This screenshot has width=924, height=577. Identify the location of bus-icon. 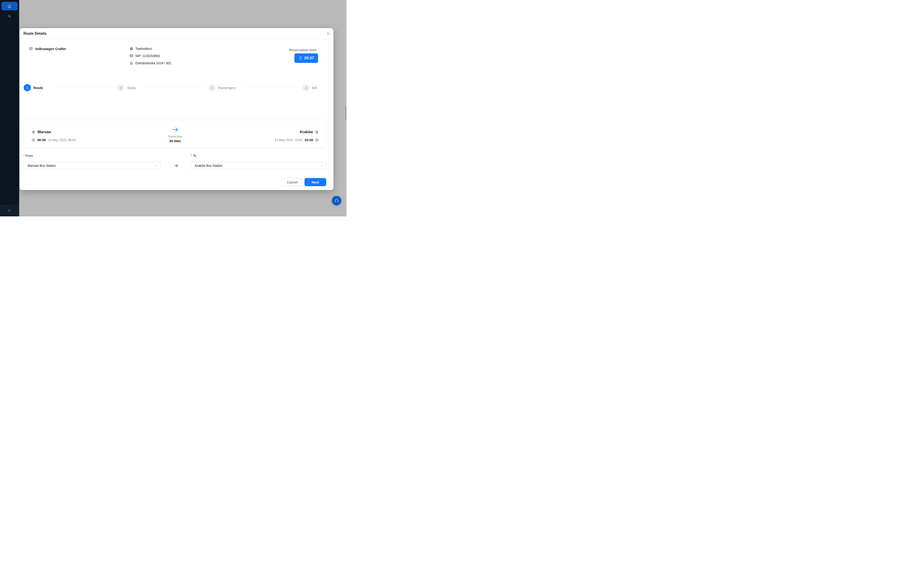
(31, 49).